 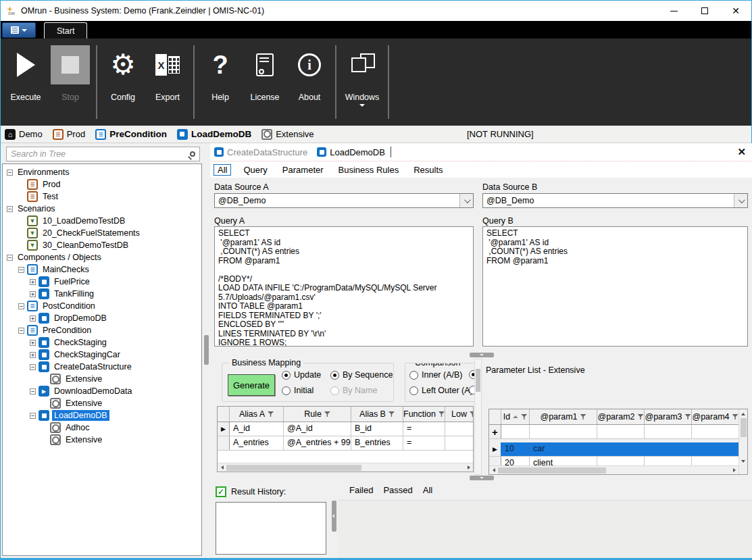 What do you see at coordinates (424, 429) in the screenshot?
I see `table-cell: =` at bounding box center [424, 429].